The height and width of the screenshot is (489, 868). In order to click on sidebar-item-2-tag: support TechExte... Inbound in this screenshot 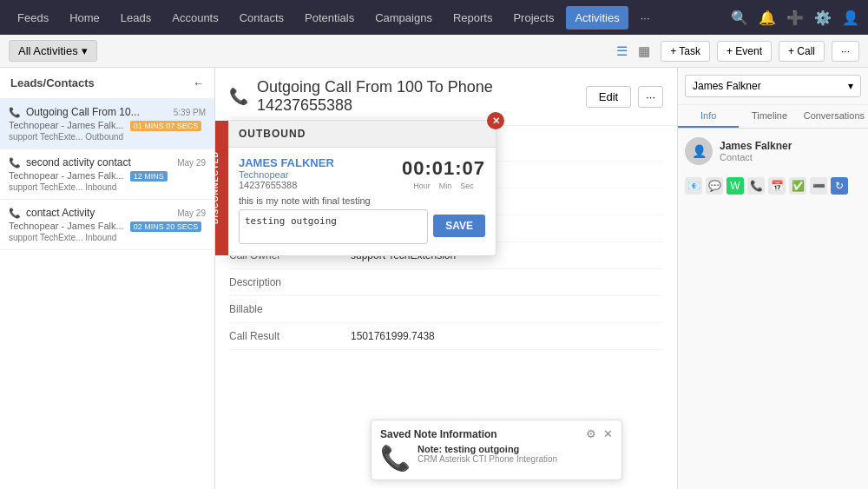, I will do `click(108, 188)`.